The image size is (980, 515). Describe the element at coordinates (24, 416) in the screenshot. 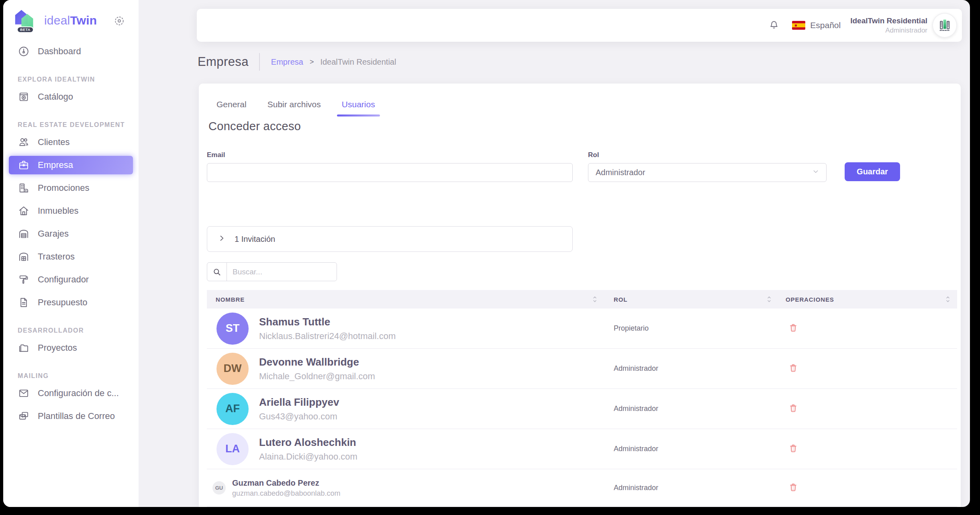

I see `mail-templates-icon` at that location.